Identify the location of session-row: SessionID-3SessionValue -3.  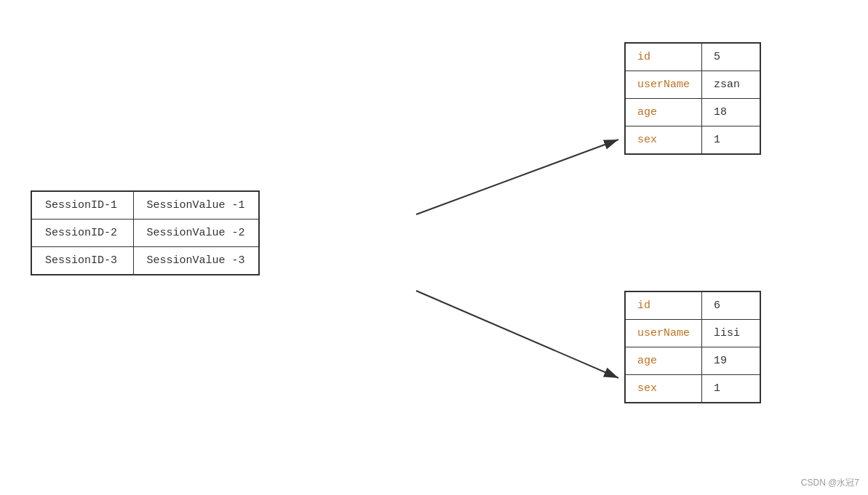
(146, 262).